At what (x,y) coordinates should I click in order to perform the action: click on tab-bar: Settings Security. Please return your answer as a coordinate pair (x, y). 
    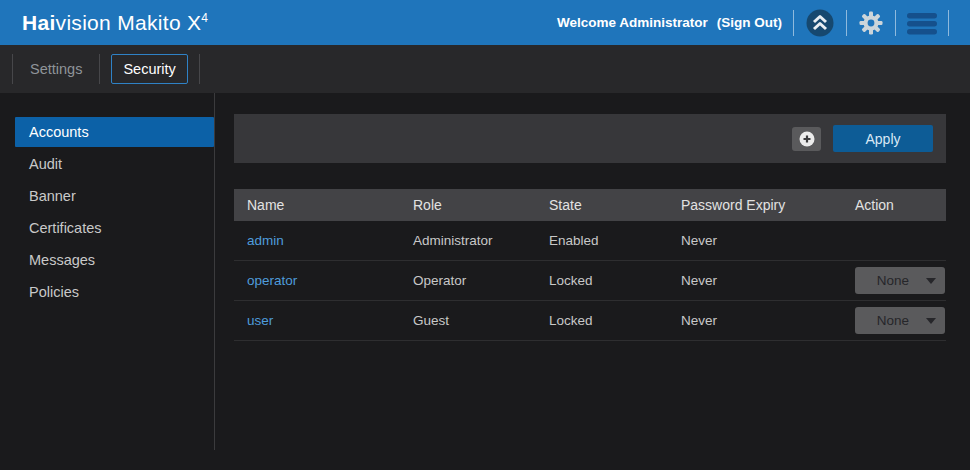
    Looking at the image, I should click on (485, 69).